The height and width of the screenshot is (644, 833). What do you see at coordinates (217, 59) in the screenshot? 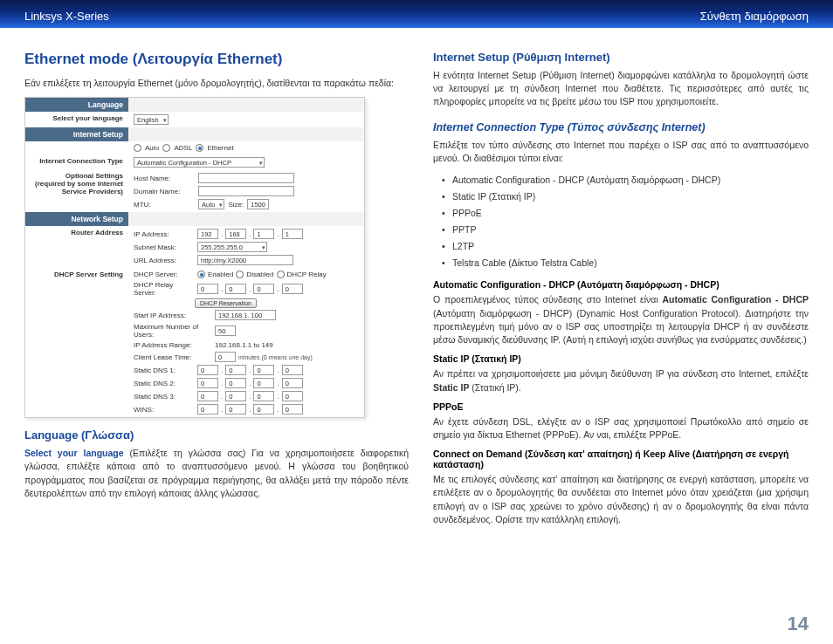
I see `ethernet-mode-heading: Ethernet mode (Λειτουργία Ethernet)` at bounding box center [217, 59].